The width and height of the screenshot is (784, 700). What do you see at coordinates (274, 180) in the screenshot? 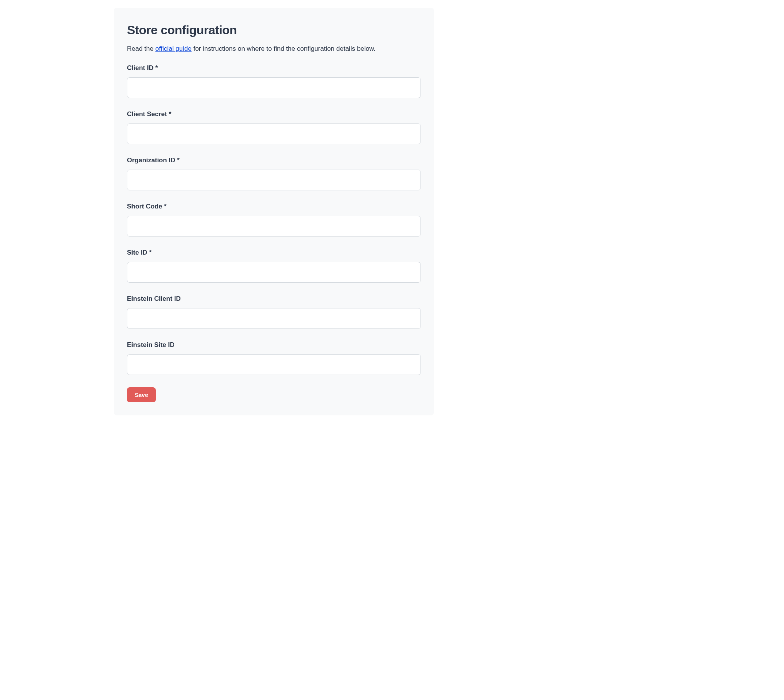
I see `organization-id-input` at bounding box center [274, 180].